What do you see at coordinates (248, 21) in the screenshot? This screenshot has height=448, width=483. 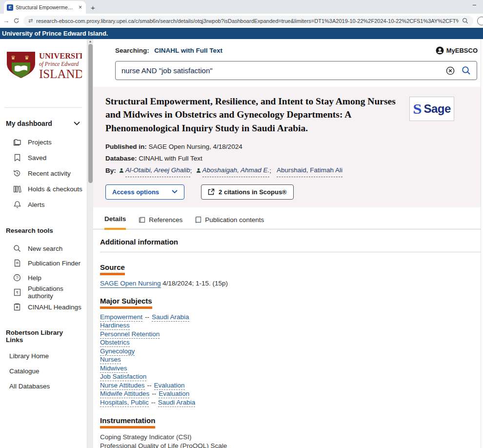 I see `url-bar: ⇄ research-ebsco-com.proxy.library.upei.…` at bounding box center [248, 21].